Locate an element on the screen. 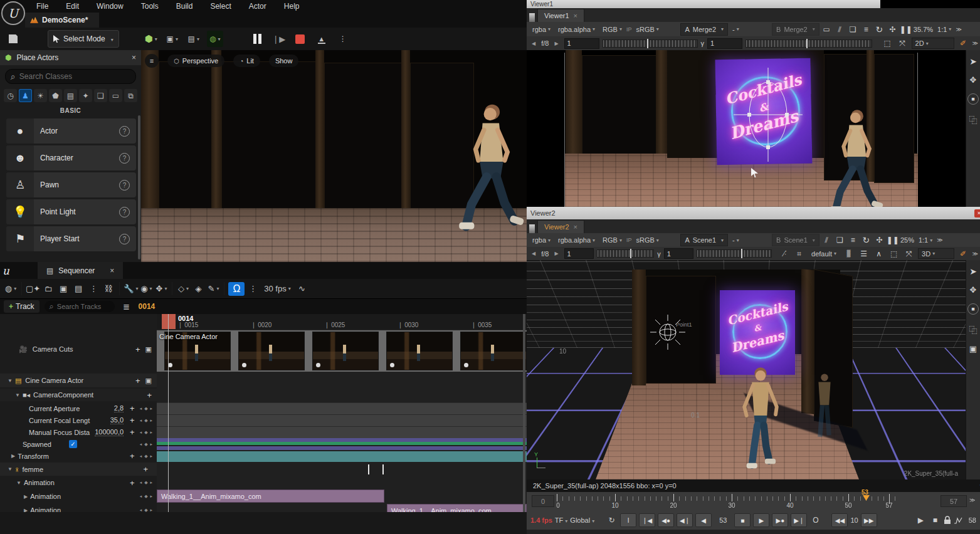 This screenshot has width=980, height=534. menu-window: Window is located at coordinates (110, 6).